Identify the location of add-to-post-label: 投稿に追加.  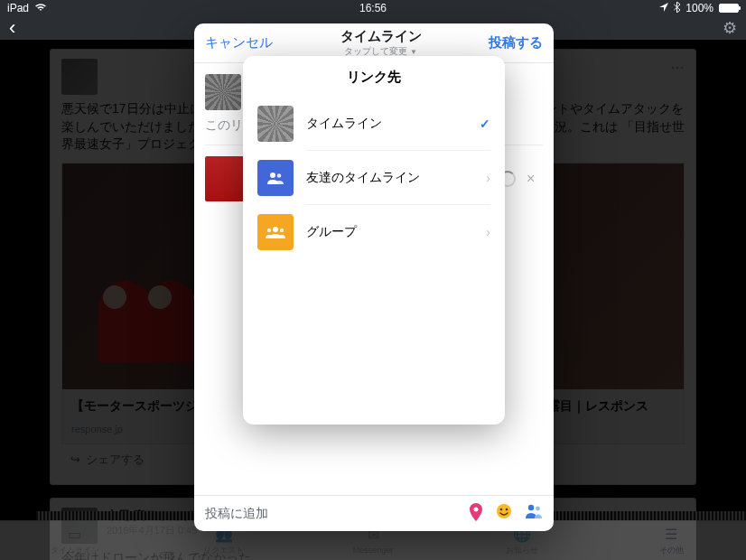
(237, 514).